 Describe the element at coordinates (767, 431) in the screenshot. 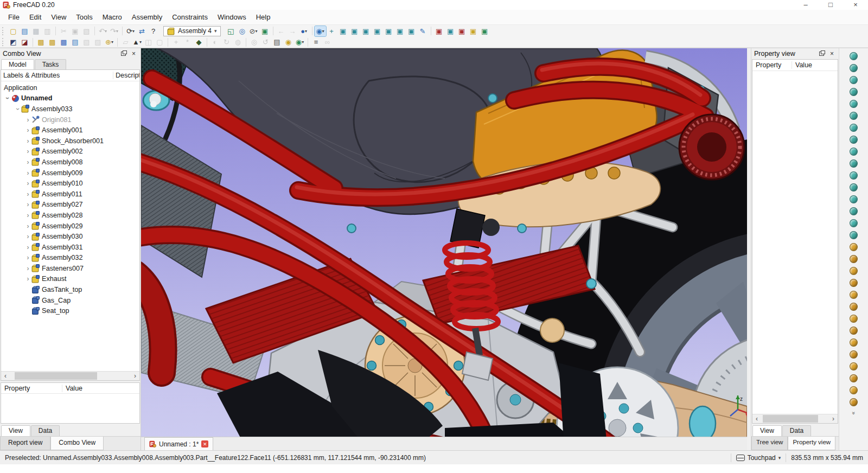

I see `tab-view: View` at that location.